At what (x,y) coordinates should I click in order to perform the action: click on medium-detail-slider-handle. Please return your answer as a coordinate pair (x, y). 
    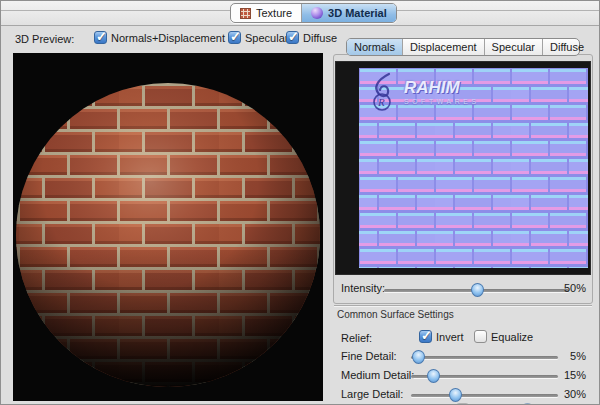
    Looking at the image, I should click on (434, 376).